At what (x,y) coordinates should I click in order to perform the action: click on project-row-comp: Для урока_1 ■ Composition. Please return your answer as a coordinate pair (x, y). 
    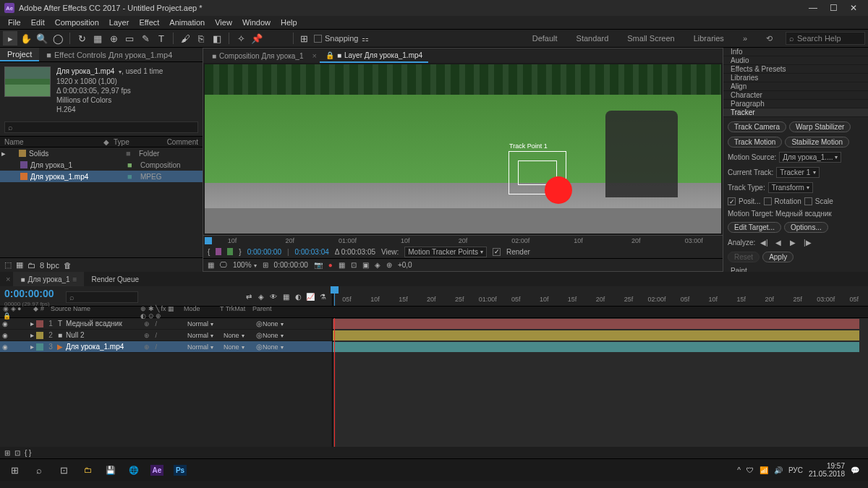
    Looking at the image, I should click on (101, 165).